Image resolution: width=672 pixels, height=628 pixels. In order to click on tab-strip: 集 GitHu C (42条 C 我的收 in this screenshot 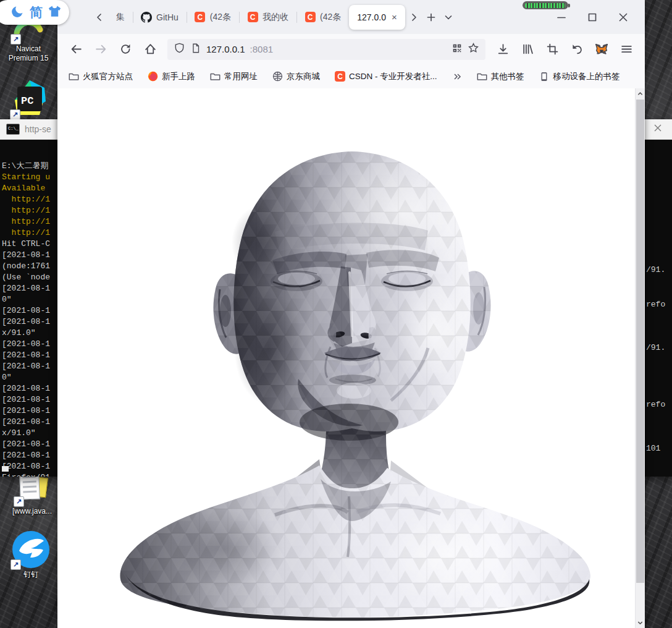, I will do `click(257, 17)`.